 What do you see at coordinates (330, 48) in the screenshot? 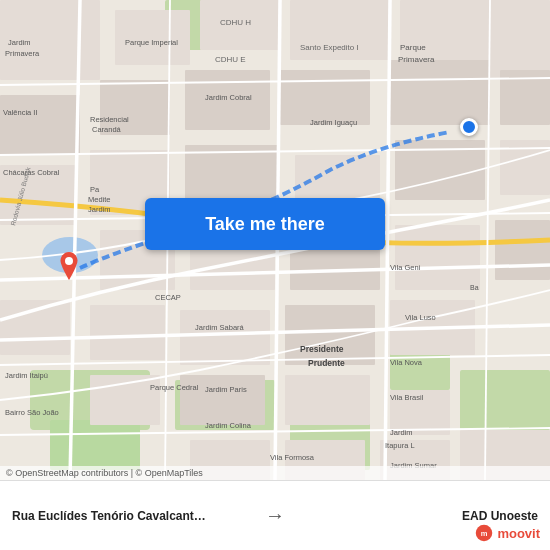
I see `svg-text: Santo Expedito I` at bounding box center [330, 48].